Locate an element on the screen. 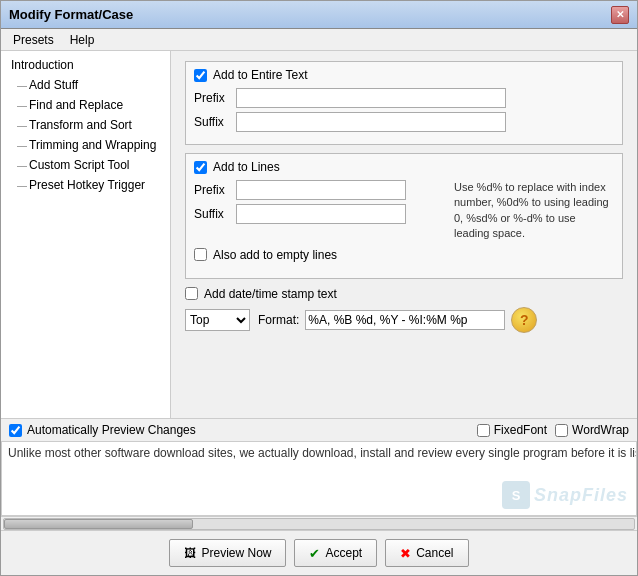 This screenshot has height=576, width=638. sidebar-item-preset-hotkey: Preset Hotkey Trigger is located at coordinates (86, 185).